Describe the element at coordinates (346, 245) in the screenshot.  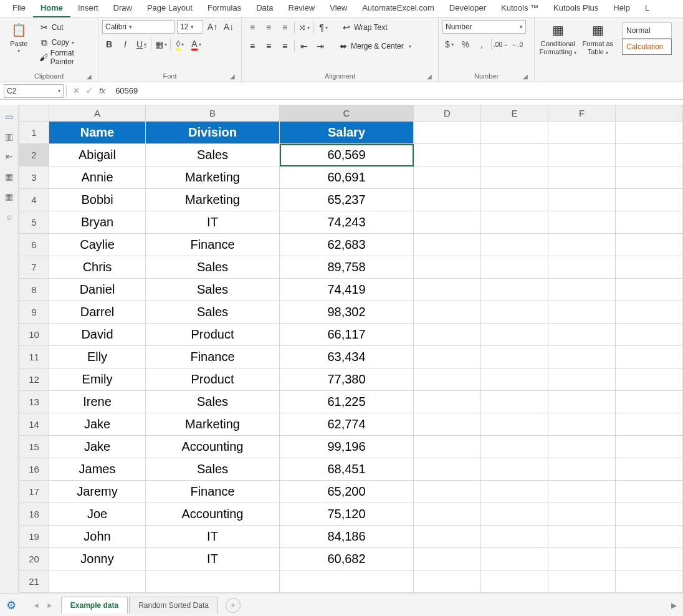
I see `cell: 62,683` at that location.